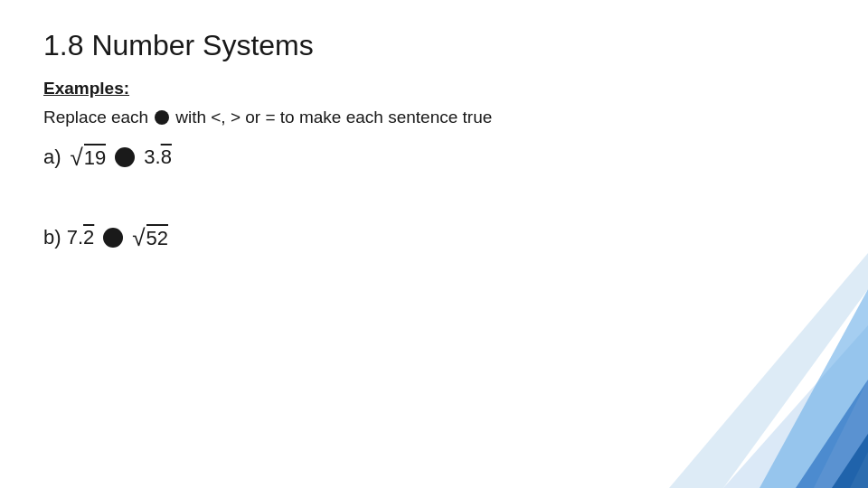 The image size is (868, 488). I want to click on problem-b-left-overline: 2, so click(89, 237).